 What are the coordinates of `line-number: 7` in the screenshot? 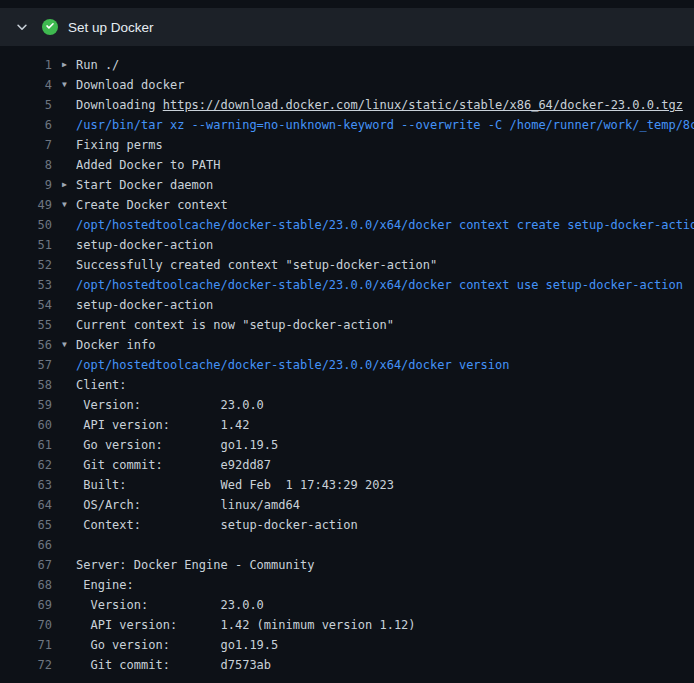 It's located at (26, 145).